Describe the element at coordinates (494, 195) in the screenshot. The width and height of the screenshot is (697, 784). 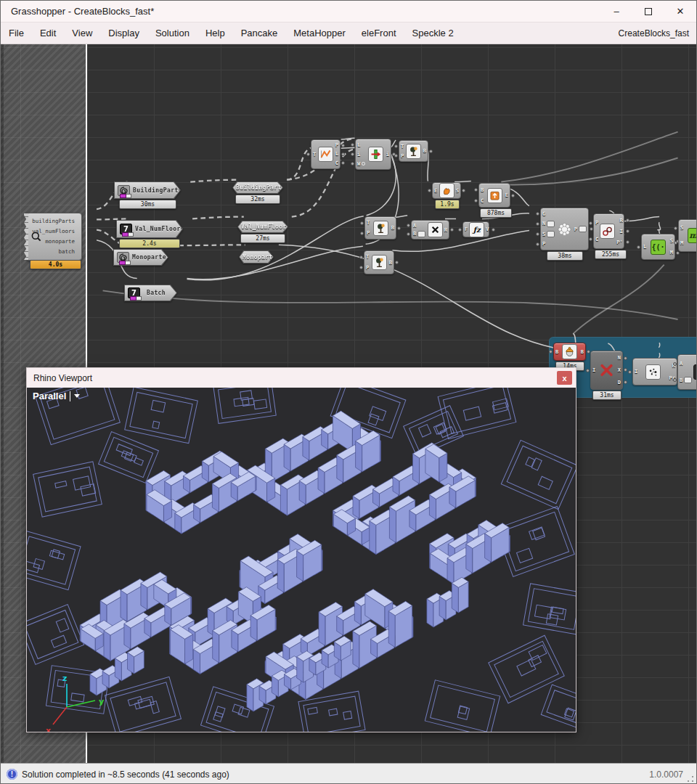
I see `book-component: BCE` at that location.